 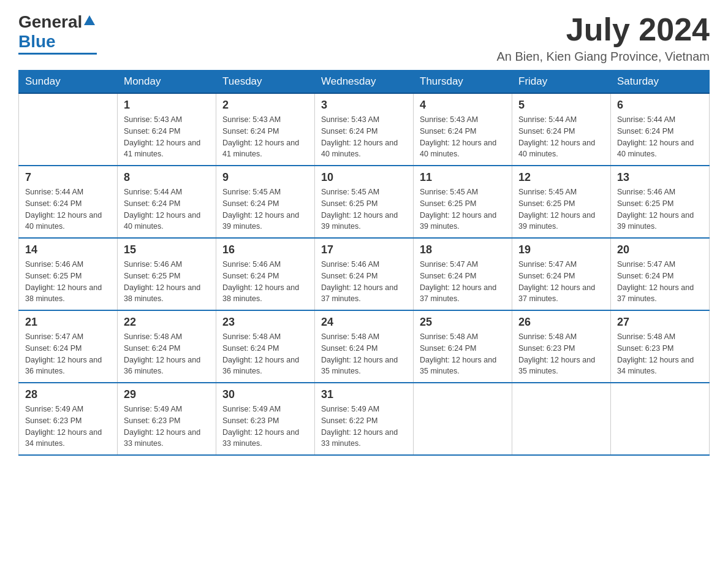 What do you see at coordinates (364, 129) in the screenshot?
I see `week-row-1: 1Sunrise: 5:43 AMSunset: 6:24 PMDaylight…` at bounding box center [364, 129].